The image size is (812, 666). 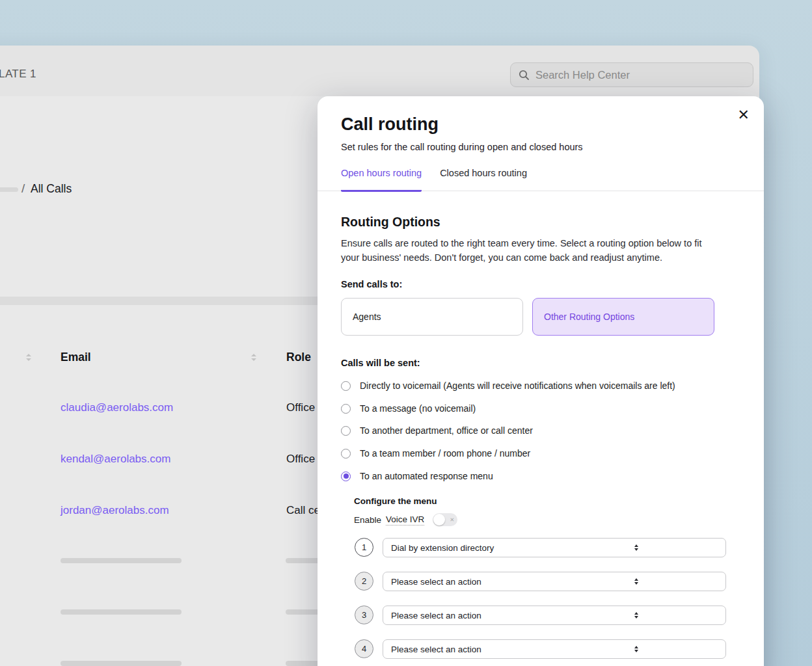 What do you see at coordinates (390, 125) in the screenshot?
I see `modal-title: Call routing` at bounding box center [390, 125].